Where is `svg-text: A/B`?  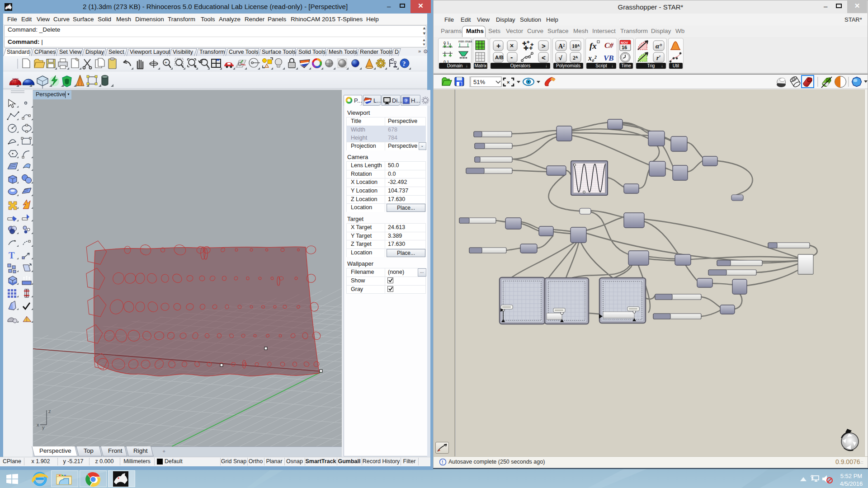 svg-text: A/B is located at coordinates (499, 57).